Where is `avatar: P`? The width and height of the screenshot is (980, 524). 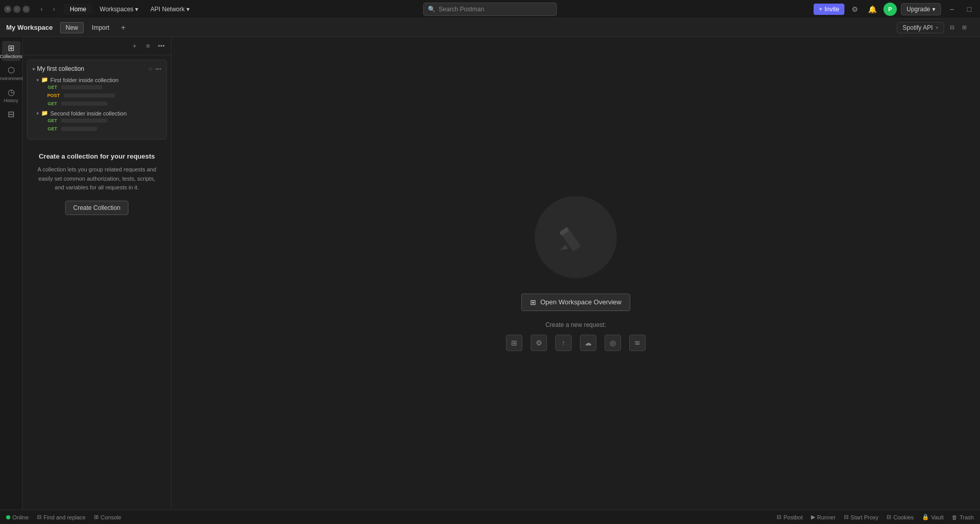 avatar: P is located at coordinates (890, 9).